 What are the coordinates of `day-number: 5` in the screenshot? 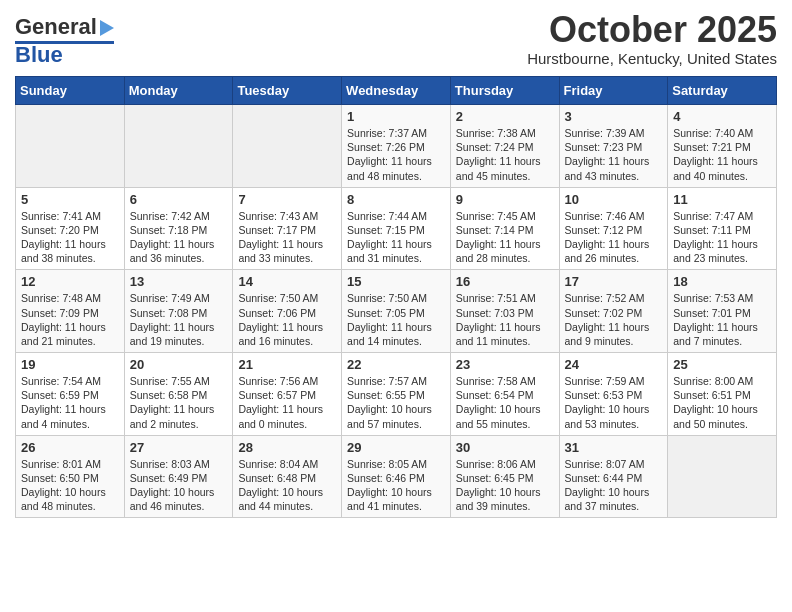 It's located at (70, 200).